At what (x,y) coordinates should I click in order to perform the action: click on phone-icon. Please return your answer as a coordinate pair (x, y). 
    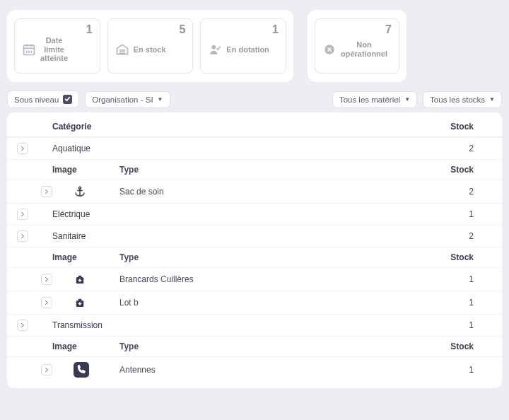
    Looking at the image, I should click on (81, 370).